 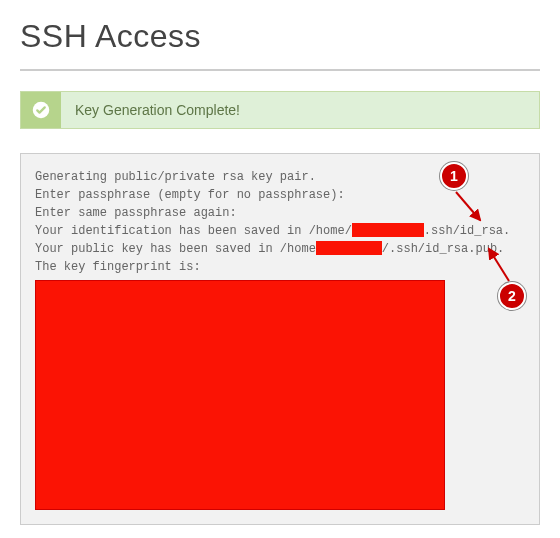 What do you see at coordinates (512, 296) in the screenshot?
I see `annotation-badge-2: 2` at bounding box center [512, 296].